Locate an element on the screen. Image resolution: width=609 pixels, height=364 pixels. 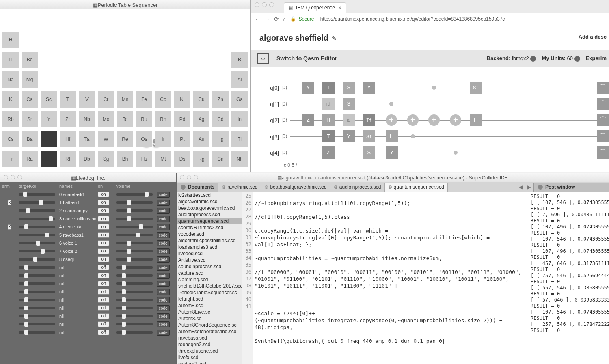
document-item: sheffield13thOctober2017.scd is located at coordinates (209, 286).